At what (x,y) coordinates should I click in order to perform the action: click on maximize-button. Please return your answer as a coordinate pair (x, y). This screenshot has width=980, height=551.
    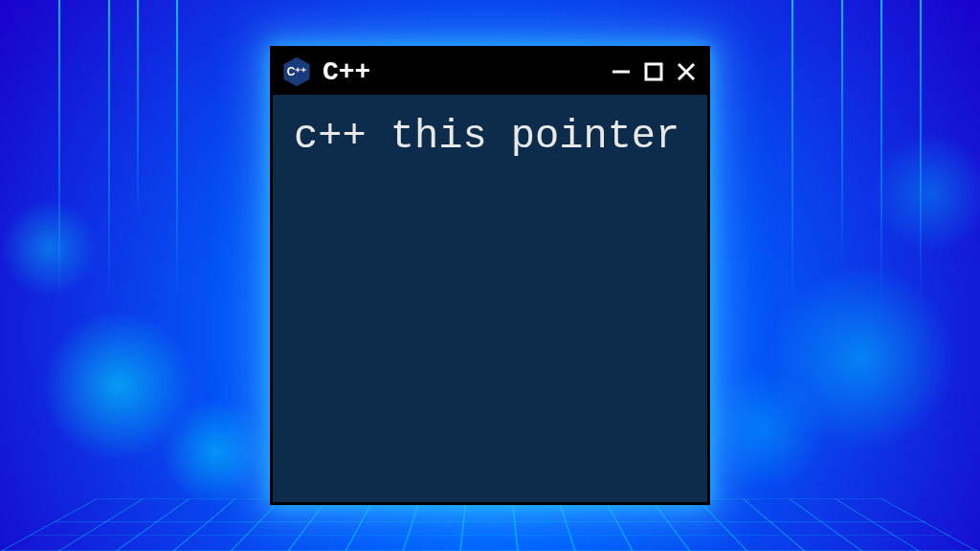
    Looking at the image, I should click on (654, 72).